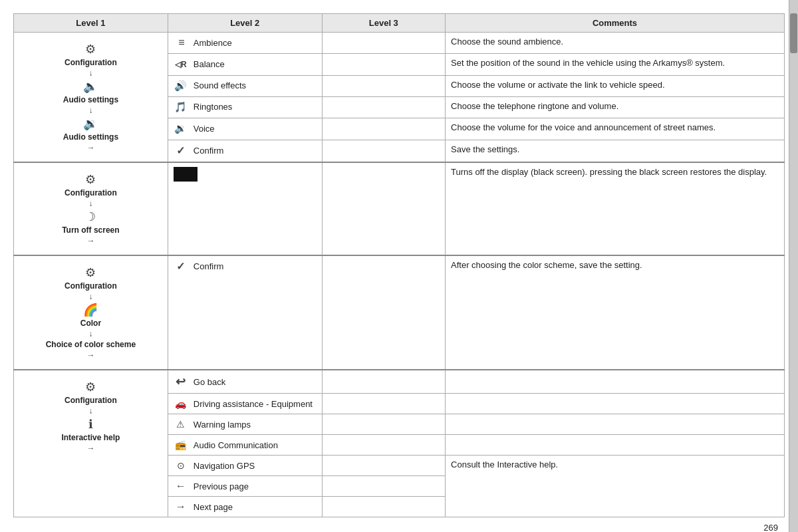 The image size is (798, 532). What do you see at coordinates (91, 209) in the screenshot?
I see `level1-cell-turnoff: ⚙Configuration↓☽Turn off screen→` at bounding box center [91, 209].